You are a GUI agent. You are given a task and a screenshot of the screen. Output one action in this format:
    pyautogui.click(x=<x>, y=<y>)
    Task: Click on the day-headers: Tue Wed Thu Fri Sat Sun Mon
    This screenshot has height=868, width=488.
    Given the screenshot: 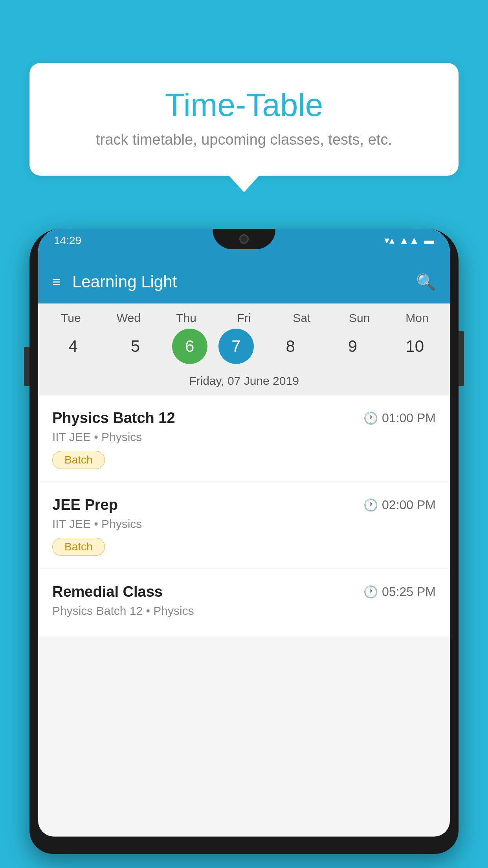 What is the action you would take?
    pyautogui.click(x=244, y=318)
    